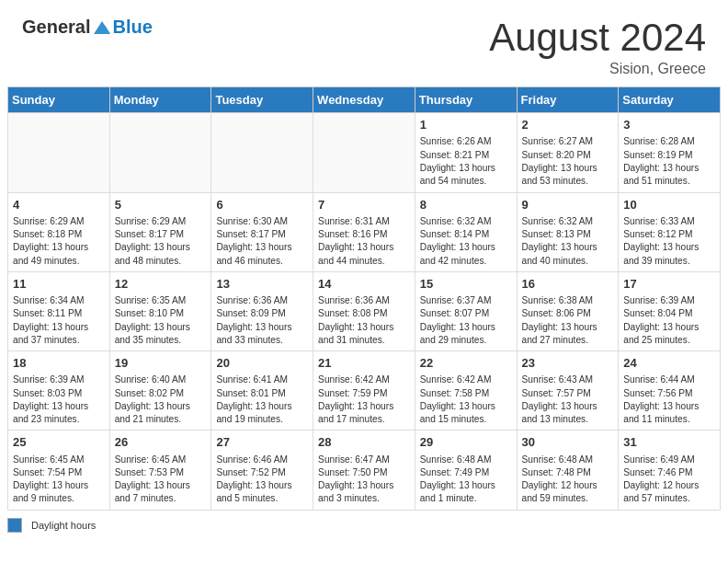 The image size is (728, 563). Describe the element at coordinates (364, 232) in the screenshot. I see `calendar-cell: 7Sunrise: 6:31 AMSunset: 8:16 PMDaylight…` at that location.